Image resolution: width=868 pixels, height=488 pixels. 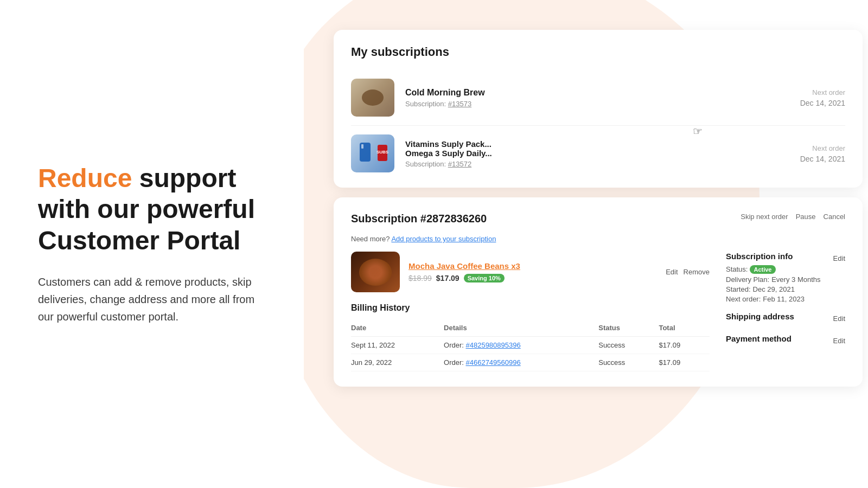 I want to click on payment-header: Payment method Edit, so click(x=786, y=341).